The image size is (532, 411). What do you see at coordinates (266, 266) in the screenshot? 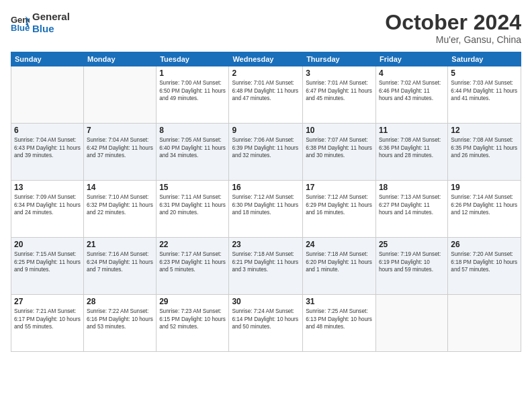
I see `calendar-week-4: 20Sunrise: 7:15 AM Sunset: 6:25 PM Dayli…` at bounding box center [266, 266].